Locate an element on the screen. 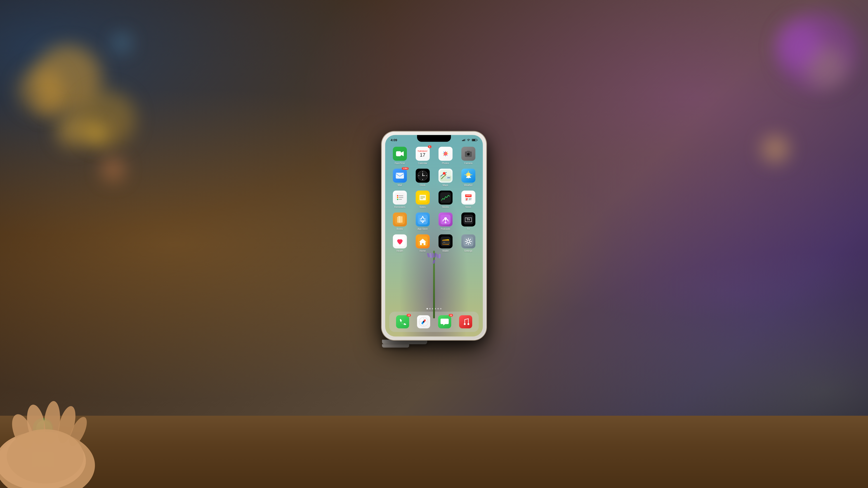 The image size is (868, 488). notch is located at coordinates (434, 138).